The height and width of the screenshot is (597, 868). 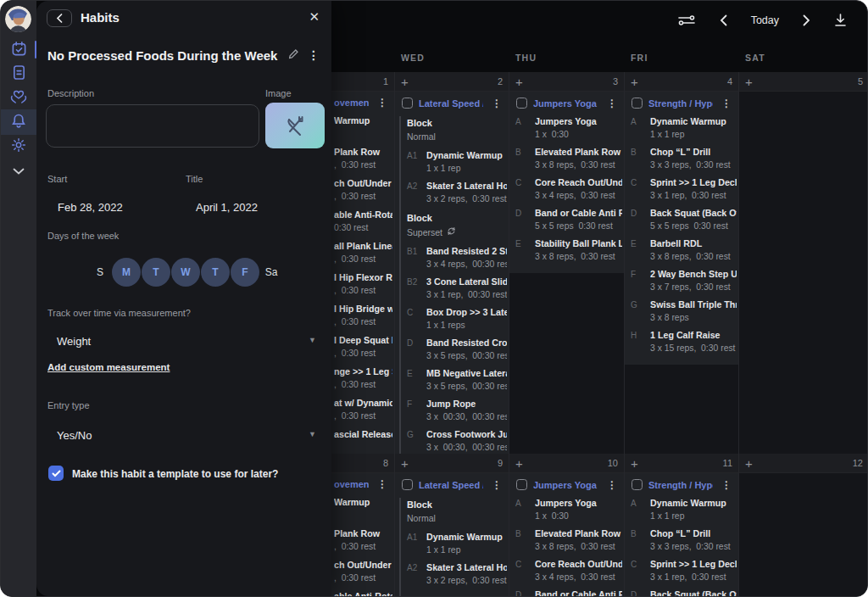 What do you see at coordinates (19, 19) in the screenshot?
I see `avatar` at bounding box center [19, 19].